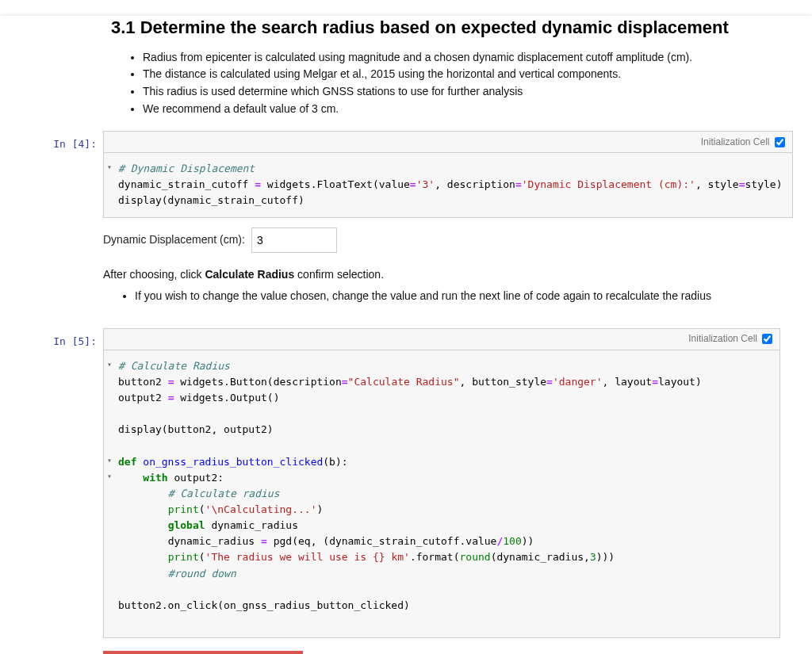 The image size is (812, 654). Describe the element at coordinates (541, 556) in the screenshot. I see `code-text: (dynamic_radius,` at that location.